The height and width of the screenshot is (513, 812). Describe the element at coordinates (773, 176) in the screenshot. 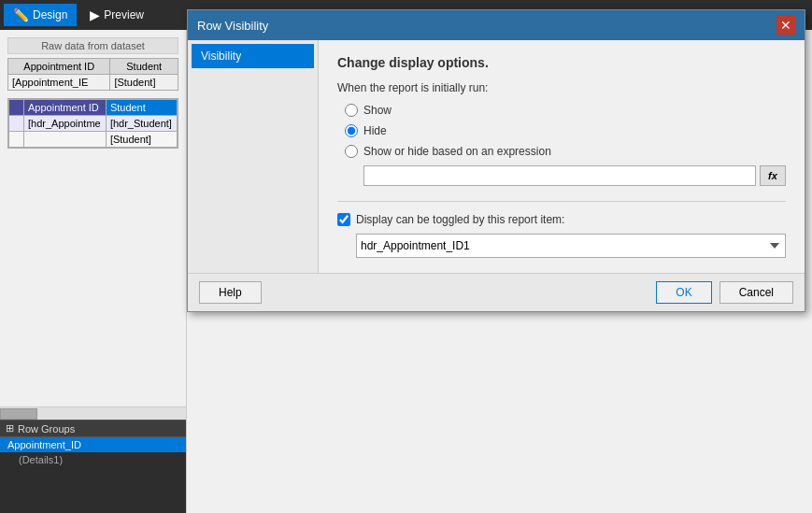

I see `fx-button: fx` at that location.